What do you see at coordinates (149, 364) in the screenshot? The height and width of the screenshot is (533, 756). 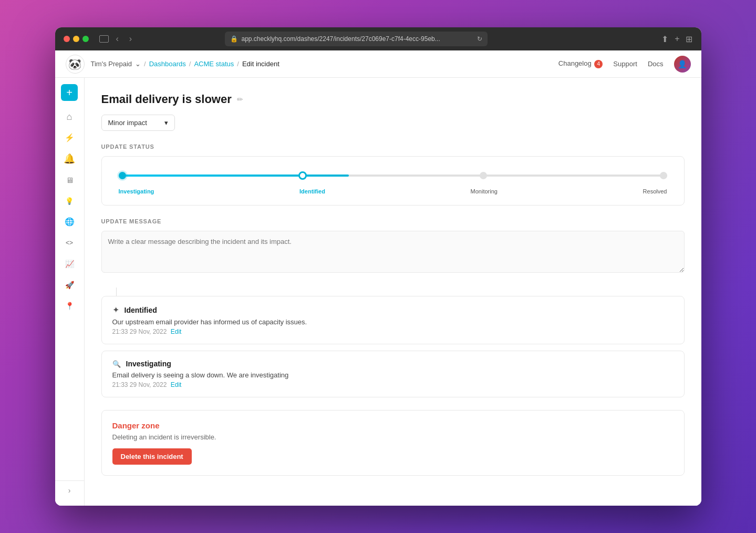 I see `investigating-status: Investigating` at bounding box center [149, 364].